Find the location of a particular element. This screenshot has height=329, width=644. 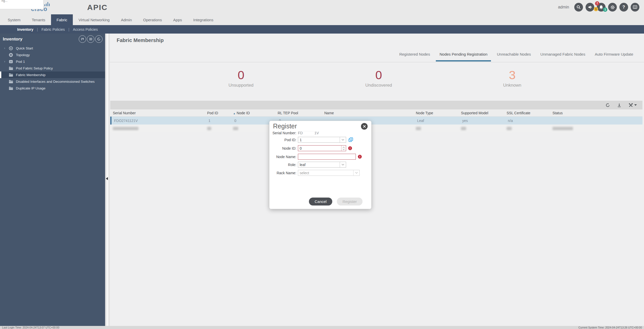

download-button is located at coordinates (619, 105).